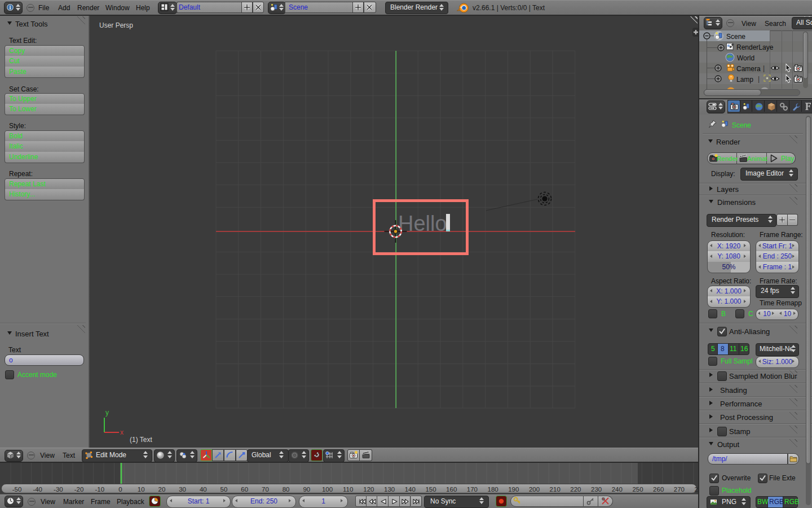 The width and height of the screenshot is (812, 508). I want to click on svg-text: 130, so click(389, 489).